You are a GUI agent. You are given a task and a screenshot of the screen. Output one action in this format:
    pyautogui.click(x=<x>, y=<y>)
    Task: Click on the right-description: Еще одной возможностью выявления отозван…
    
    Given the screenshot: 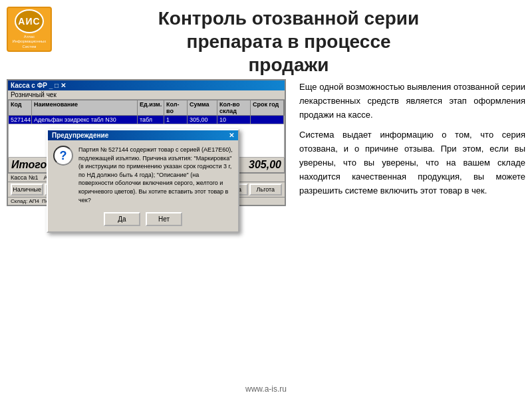 What is the action you would take?
    pyautogui.click(x=412, y=142)
    